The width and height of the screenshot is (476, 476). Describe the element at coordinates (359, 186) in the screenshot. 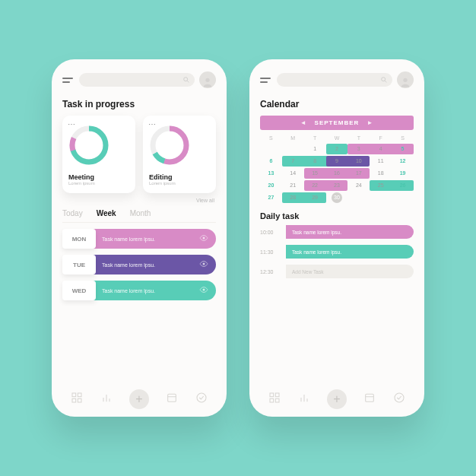

I see `calendar-day: 24` at that location.